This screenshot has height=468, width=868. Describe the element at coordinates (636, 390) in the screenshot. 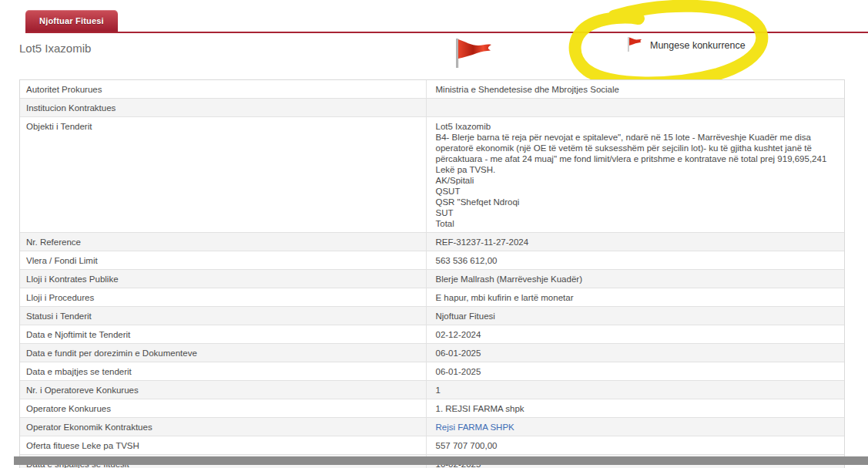

I see `row-value: 1` at that location.